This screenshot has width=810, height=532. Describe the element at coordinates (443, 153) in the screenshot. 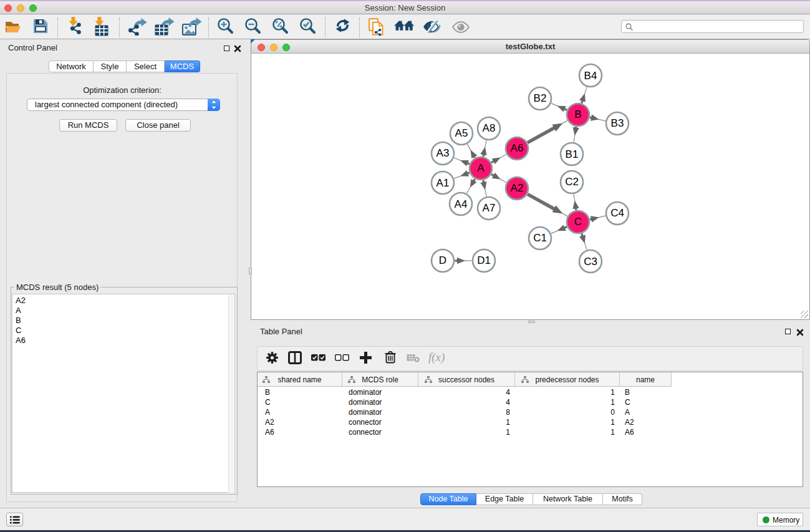

I see `svg-text: A3` at that location.